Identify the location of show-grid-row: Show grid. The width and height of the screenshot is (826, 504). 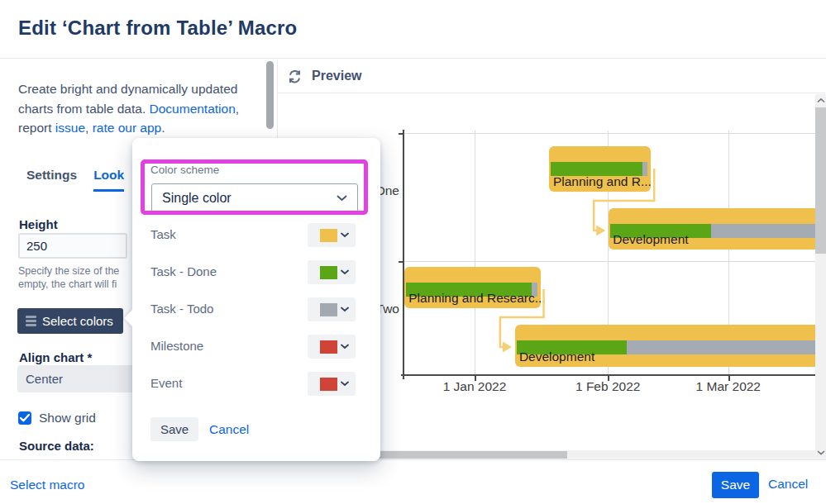
(57, 418).